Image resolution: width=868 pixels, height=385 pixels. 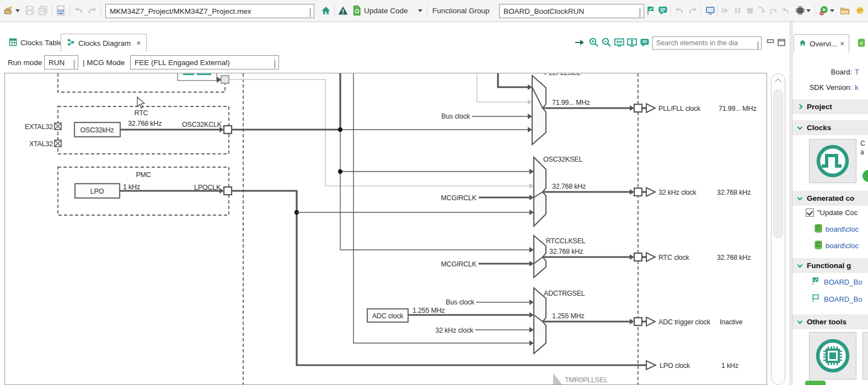 What do you see at coordinates (674, 258) in the screenshot?
I see `rtc-clock-output-label: RTC clock` at bounding box center [674, 258].